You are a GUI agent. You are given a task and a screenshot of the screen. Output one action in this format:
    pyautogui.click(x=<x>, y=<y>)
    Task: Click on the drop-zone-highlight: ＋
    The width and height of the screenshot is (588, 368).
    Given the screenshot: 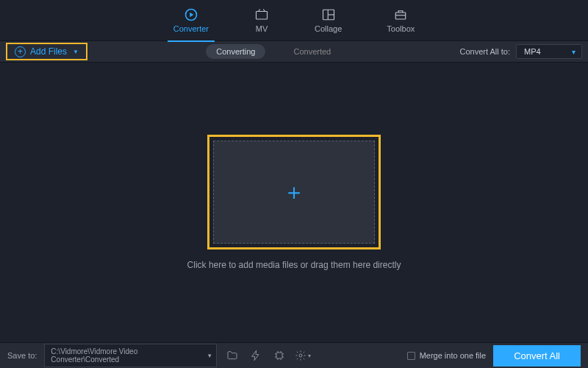 What is the action you would take?
    pyautogui.click(x=294, y=192)
    